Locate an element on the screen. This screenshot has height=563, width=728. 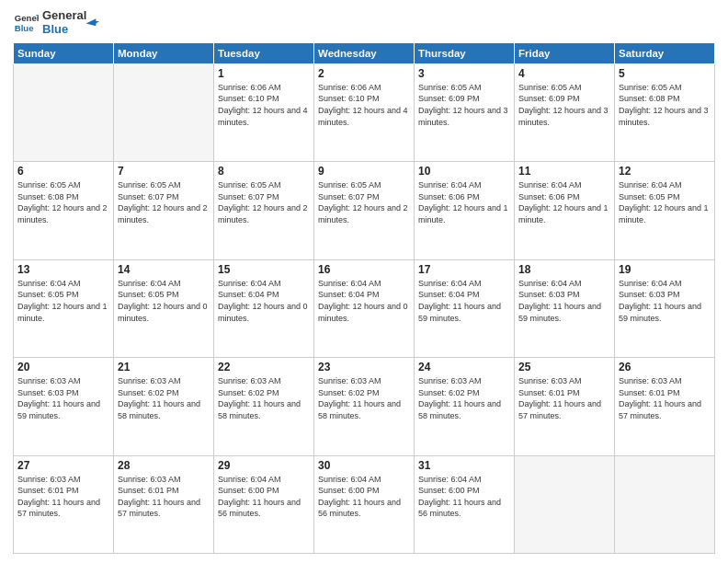
day-number: 7 is located at coordinates (164, 171).